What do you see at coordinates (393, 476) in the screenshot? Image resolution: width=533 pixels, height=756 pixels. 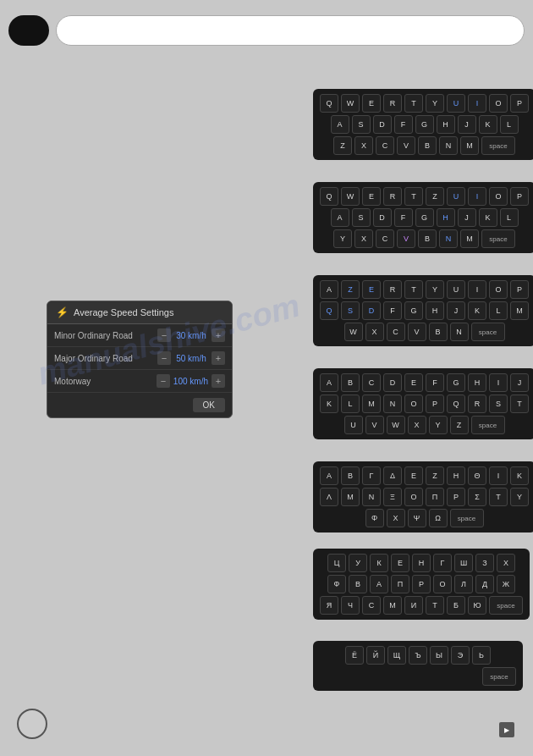 I see `kb-key: Δ` at bounding box center [393, 476].